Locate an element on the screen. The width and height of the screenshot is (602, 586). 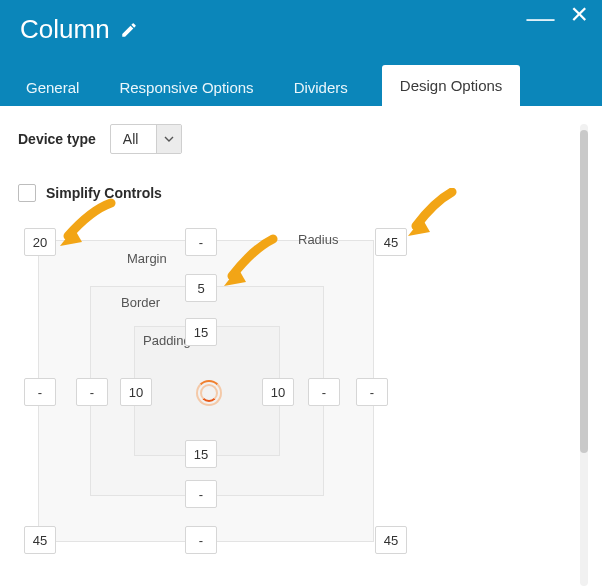
radius-bottom-left-input: 45 is located at coordinates (40, 540).